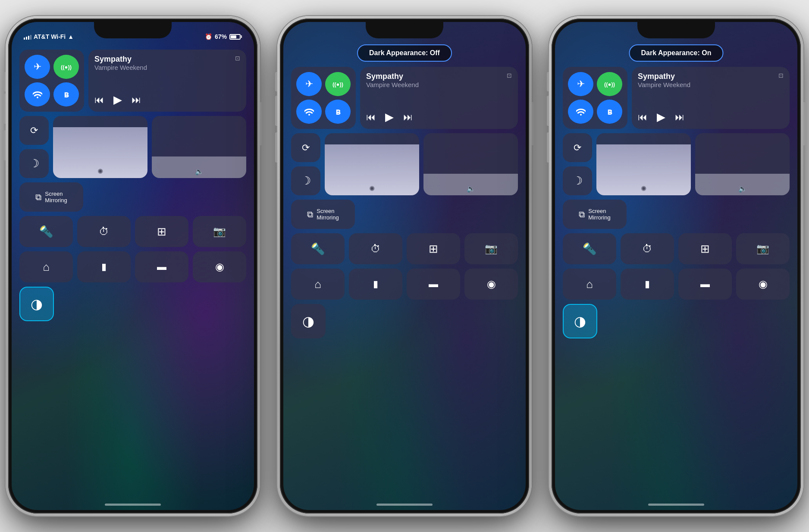  I want to click on record-btn-1: ◉, so click(219, 267).